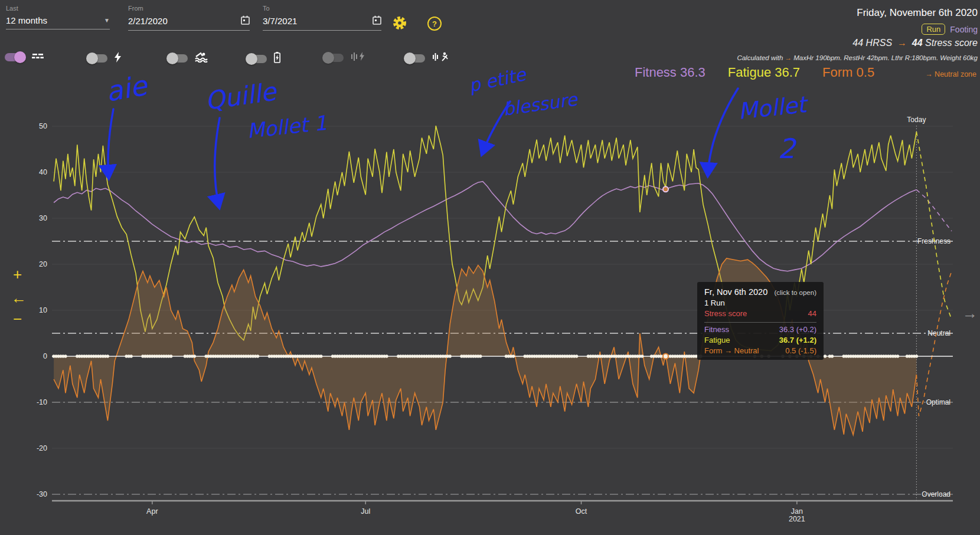  Describe the element at coordinates (764, 73) in the screenshot. I see `legend-fatigue: Fatigue 36.7` at that location.